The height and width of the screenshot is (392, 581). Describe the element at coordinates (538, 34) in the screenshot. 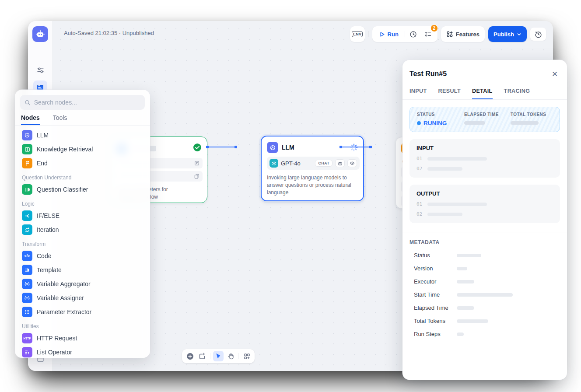

I see `version-history-button` at that location.